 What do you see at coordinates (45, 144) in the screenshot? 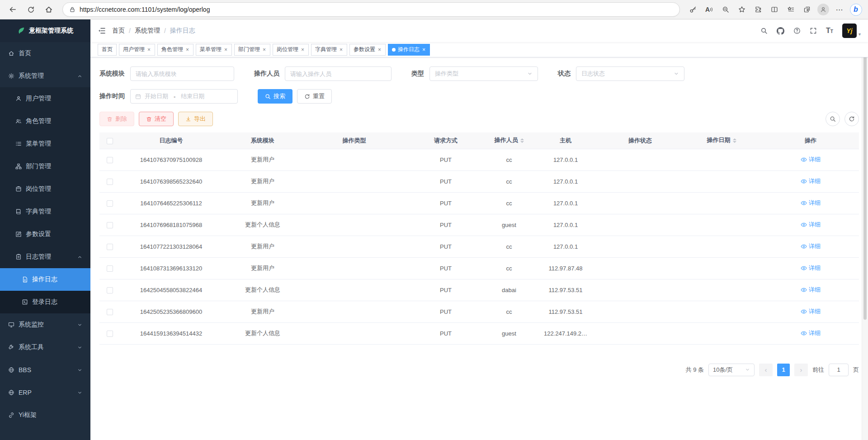
I see `sidebar-item-menu: 菜单管理` at bounding box center [45, 144].